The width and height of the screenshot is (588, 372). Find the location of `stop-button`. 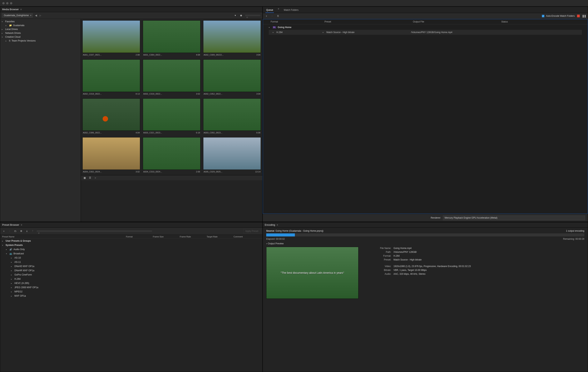

stop-button is located at coordinates (578, 16).